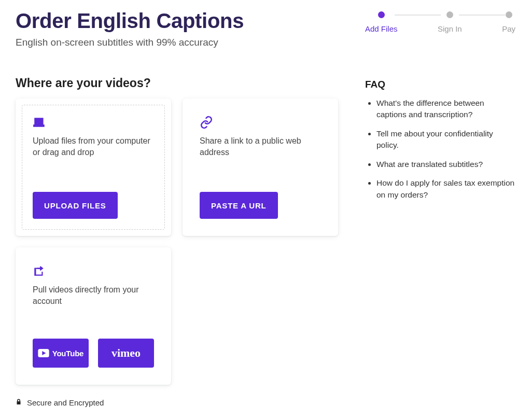 This screenshot has height=420, width=531. What do you see at coordinates (65, 402) in the screenshot?
I see `secure-text: Secure and Encrypted` at bounding box center [65, 402].